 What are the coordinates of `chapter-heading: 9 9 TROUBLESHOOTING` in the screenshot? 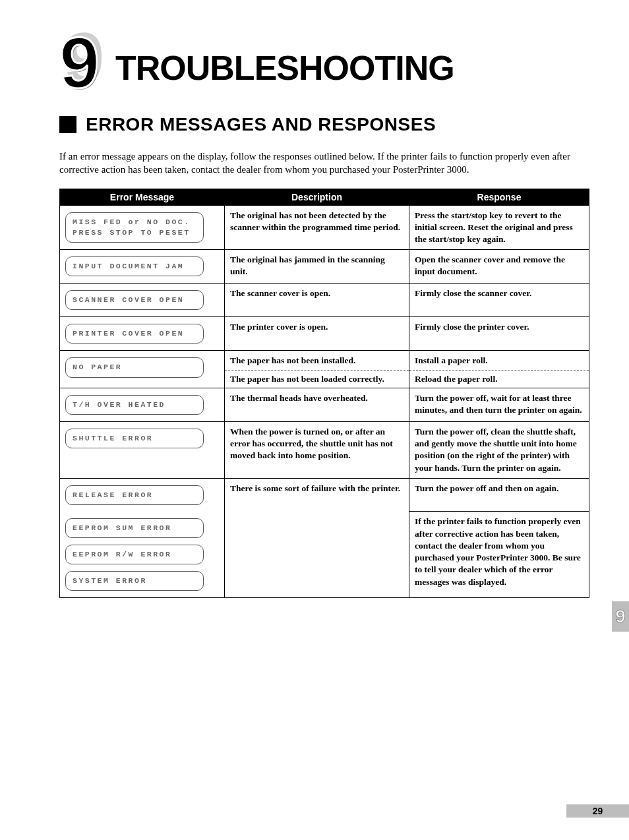 It's located at (324, 58).